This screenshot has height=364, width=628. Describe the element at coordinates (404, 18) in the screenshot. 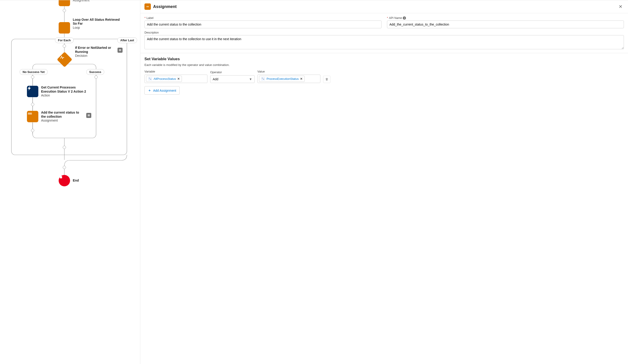

I see `info-icon: i` at that location.